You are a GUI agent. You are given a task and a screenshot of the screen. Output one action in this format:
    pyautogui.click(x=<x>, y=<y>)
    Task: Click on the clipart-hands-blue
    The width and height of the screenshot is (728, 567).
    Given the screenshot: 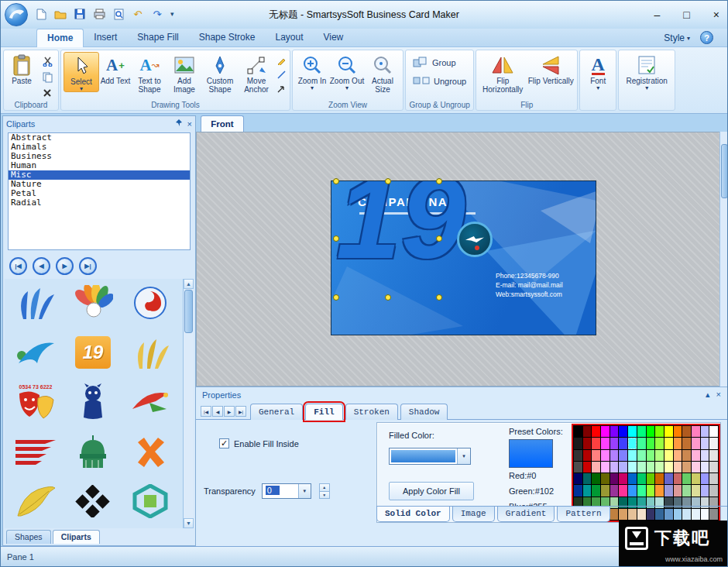 What is the action you would take?
    pyautogui.click(x=36, y=303)
    